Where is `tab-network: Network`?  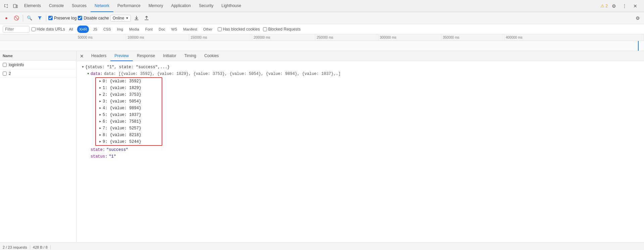
tab-network: Network is located at coordinates (102, 6).